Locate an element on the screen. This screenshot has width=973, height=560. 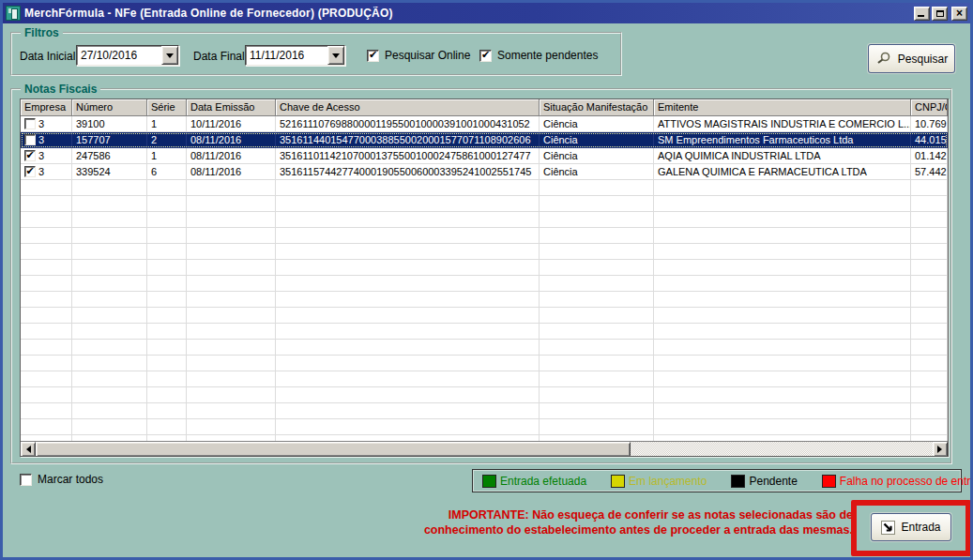
somente-pendentes-checkbox: Somente pendentes is located at coordinates (539, 55).